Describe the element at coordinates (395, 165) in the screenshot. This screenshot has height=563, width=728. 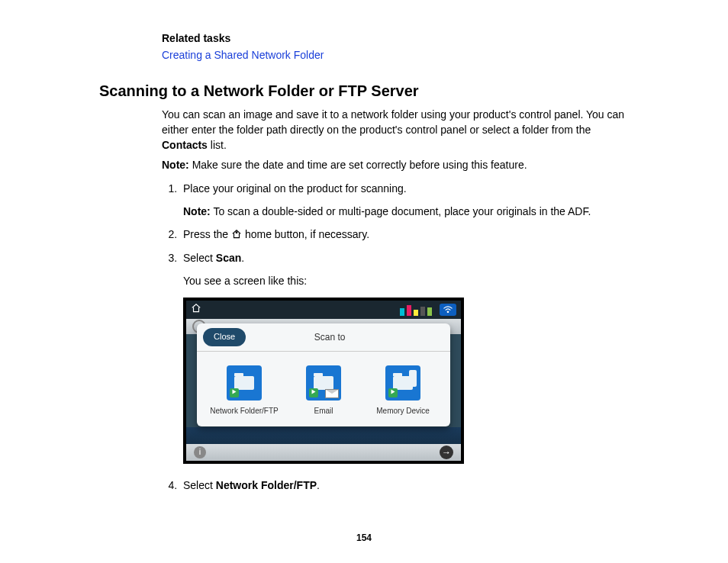
I see `note-line: Note: Make sure the date and time are se…` at that location.